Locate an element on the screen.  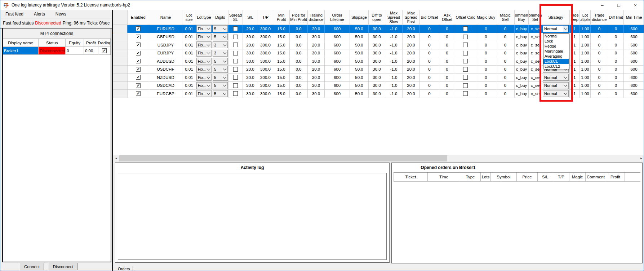
col-header-order_lifetime: Order Lifetime is located at coordinates (337, 17).